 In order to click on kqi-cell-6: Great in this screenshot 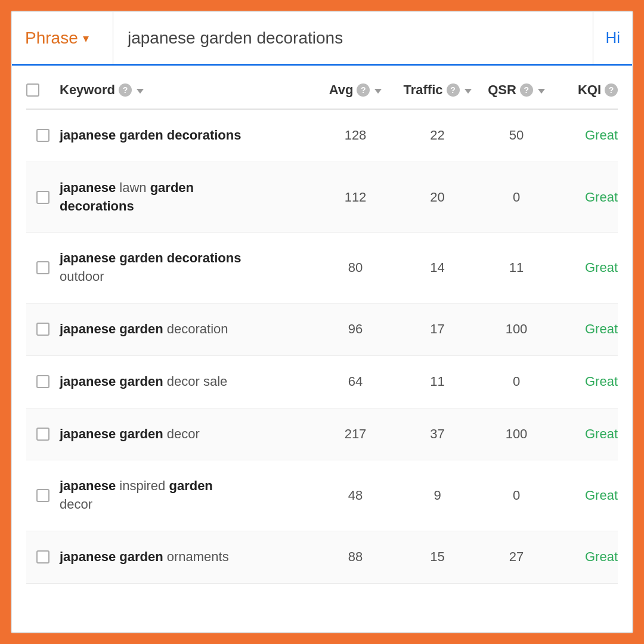, I will do `click(585, 434)`.